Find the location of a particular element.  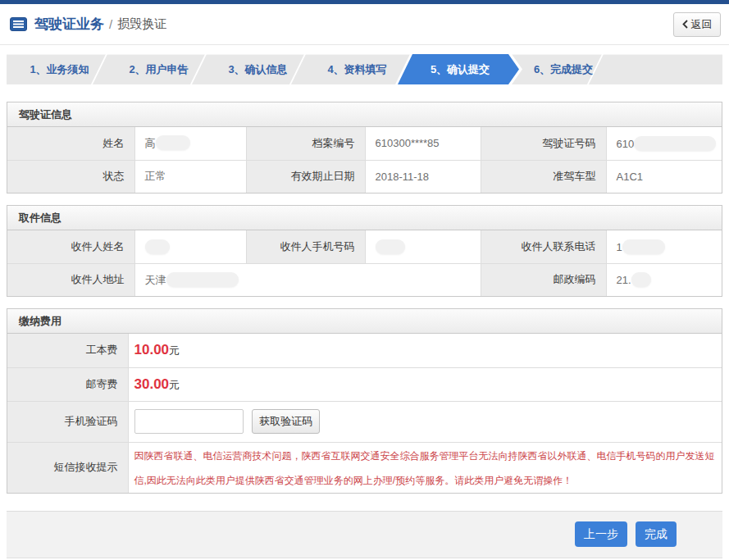

recipient-mobile-label: 收件人手机号码 is located at coordinates (305, 247).